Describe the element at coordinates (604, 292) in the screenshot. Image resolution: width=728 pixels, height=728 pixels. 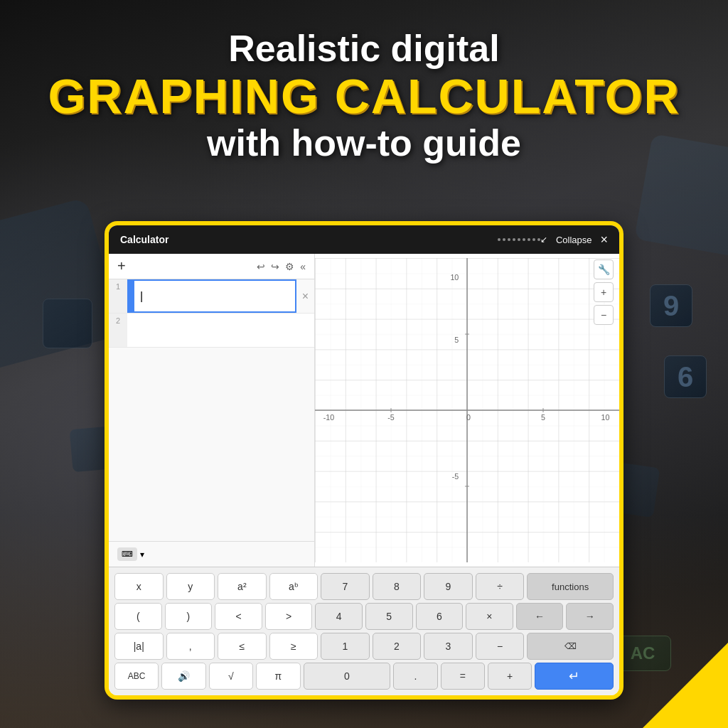
I see `graph-controls: 🔧 + −` at that location.